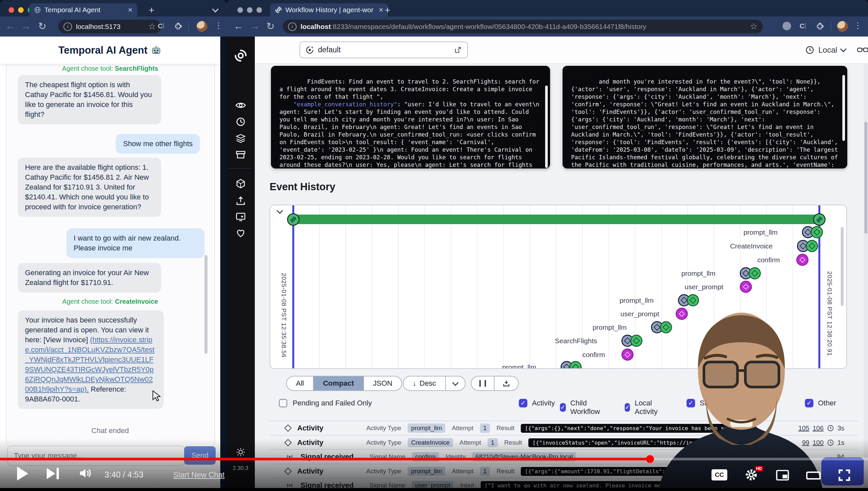 Image resolution: width=868 pixels, height=491 pixels. I want to click on extension-icon-a, so click(787, 26).